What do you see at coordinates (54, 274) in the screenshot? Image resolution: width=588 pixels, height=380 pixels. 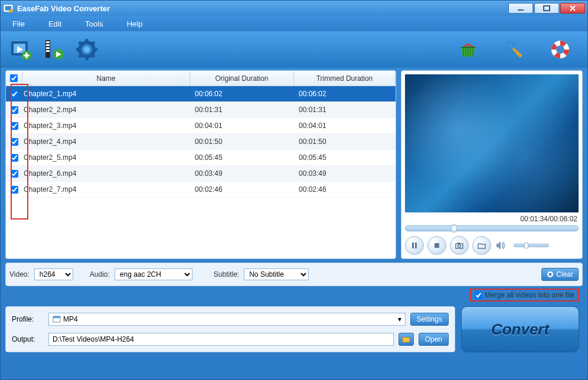 I see `video-combo: h264` at bounding box center [54, 274].